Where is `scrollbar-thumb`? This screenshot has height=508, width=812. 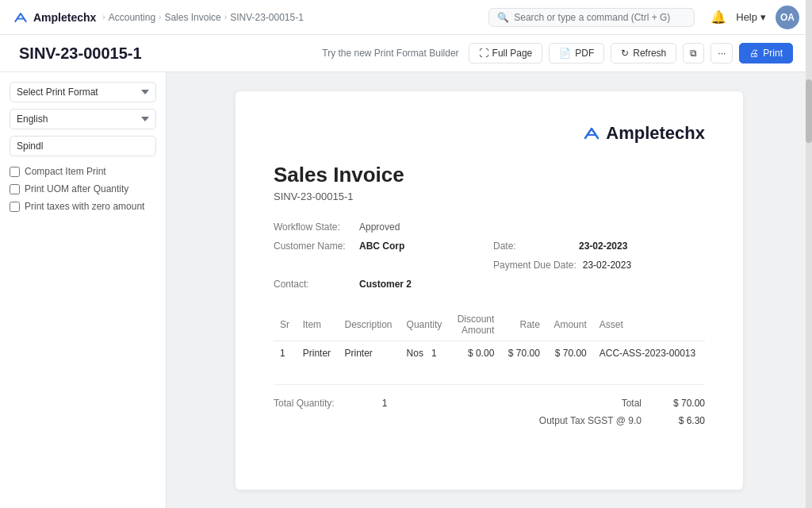 scrollbar-thumb is located at coordinates (809, 111).